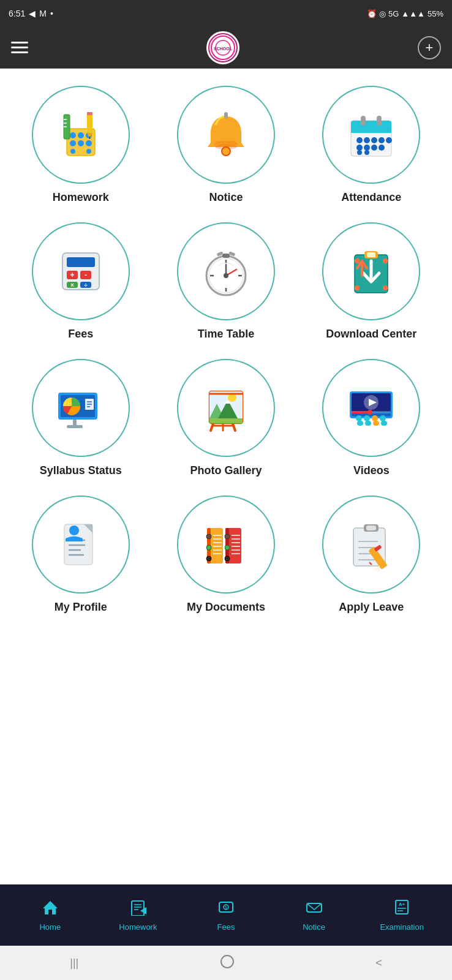  Describe the element at coordinates (138, 927) in the screenshot. I see `nav-homework-label: Homework` at that location.